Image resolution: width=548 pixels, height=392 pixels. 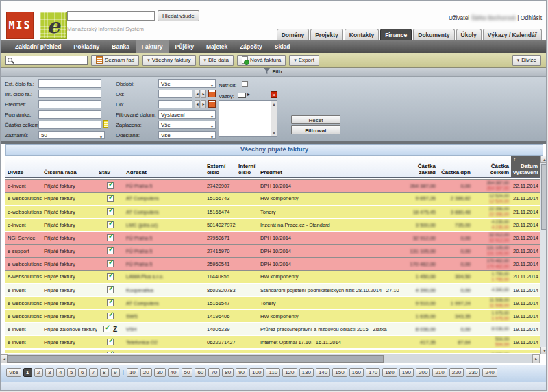 What do you see at coordinates (293, 34) in the screenshot?
I see `tab-domeny: Domény` at bounding box center [293, 34].